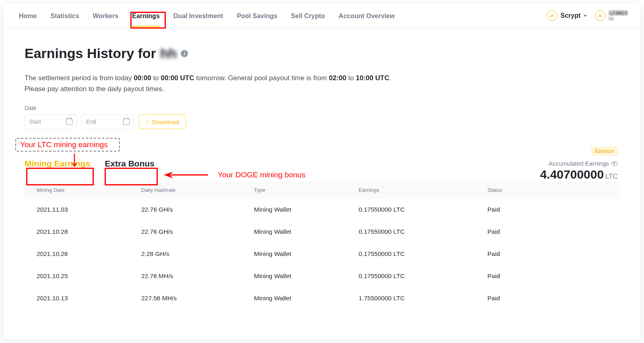 The width and height of the screenshot is (644, 343). Describe the element at coordinates (89, 210) in the screenshot. I see `cell-date: 2021.11.03` at that location.